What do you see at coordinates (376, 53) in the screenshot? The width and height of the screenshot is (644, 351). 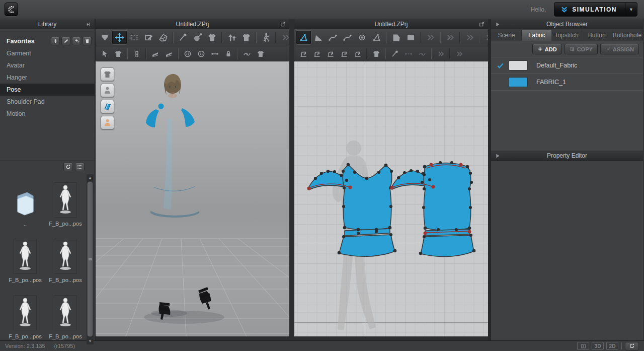 I see `pattern-shirt-tool` at bounding box center [376, 53].